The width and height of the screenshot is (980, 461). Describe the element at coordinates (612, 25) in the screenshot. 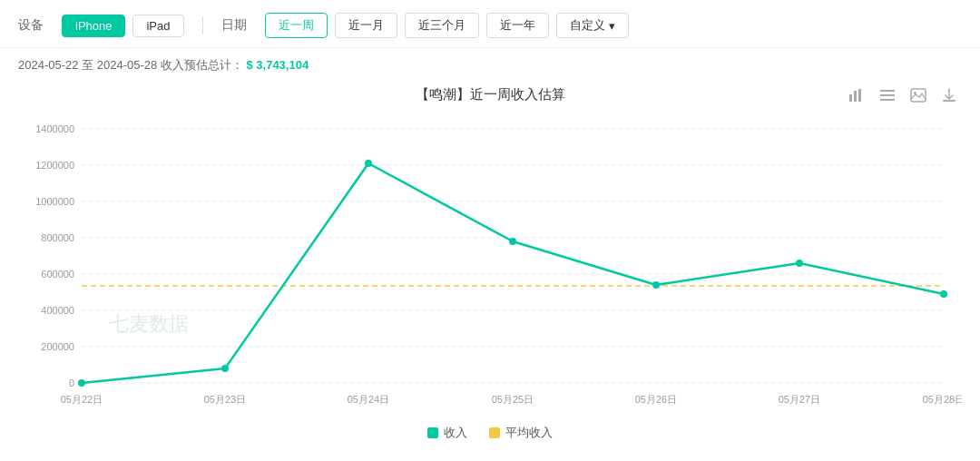

I see `chevron-down-icon: ▾` at that location.